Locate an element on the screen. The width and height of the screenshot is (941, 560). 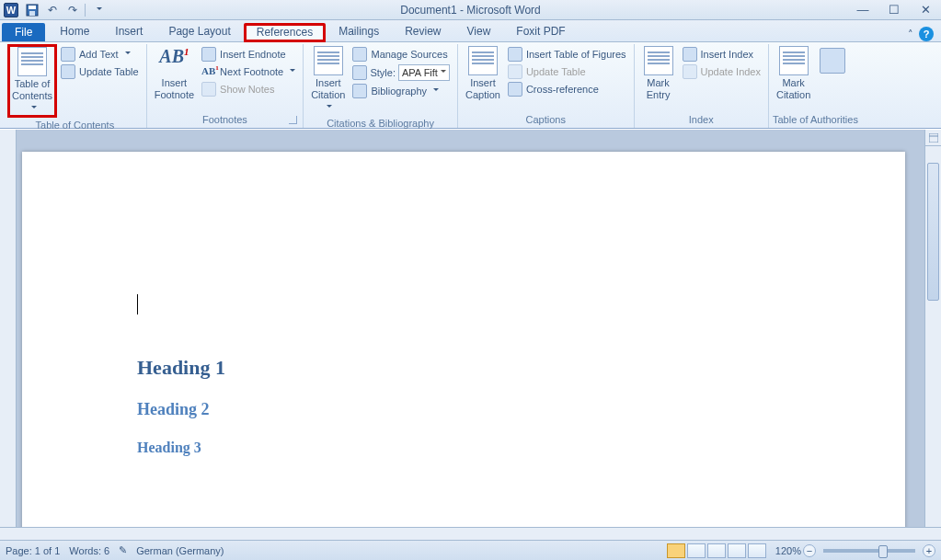
group-index: Mark Entry Insert Index Update Index Ind… is located at coordinates (702, 86).